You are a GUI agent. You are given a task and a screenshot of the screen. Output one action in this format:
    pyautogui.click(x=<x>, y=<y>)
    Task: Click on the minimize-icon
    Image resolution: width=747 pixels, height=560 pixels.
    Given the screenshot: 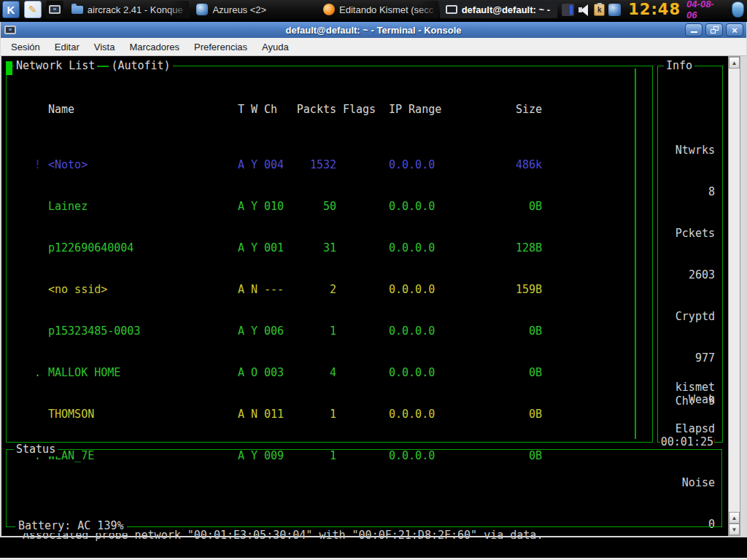 What is the action you would take?
    pyautogui.click(x=694, y=32)
    